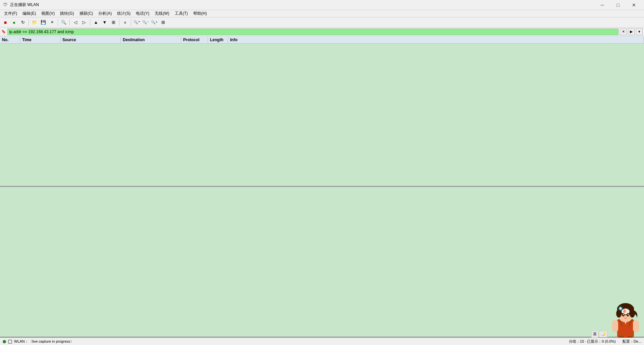  What do you see at coordinates (21, 5) in the screenshot?
I see `title-left: 🦈 正在捕获 WLAN` at bounding box center [21, 5].